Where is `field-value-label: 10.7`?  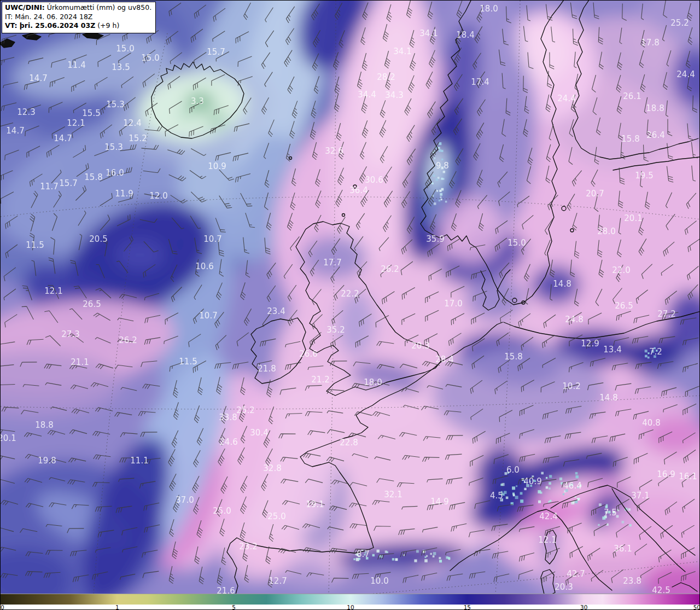 field-value-label: 10.7 is located at coordinates (208, 316).